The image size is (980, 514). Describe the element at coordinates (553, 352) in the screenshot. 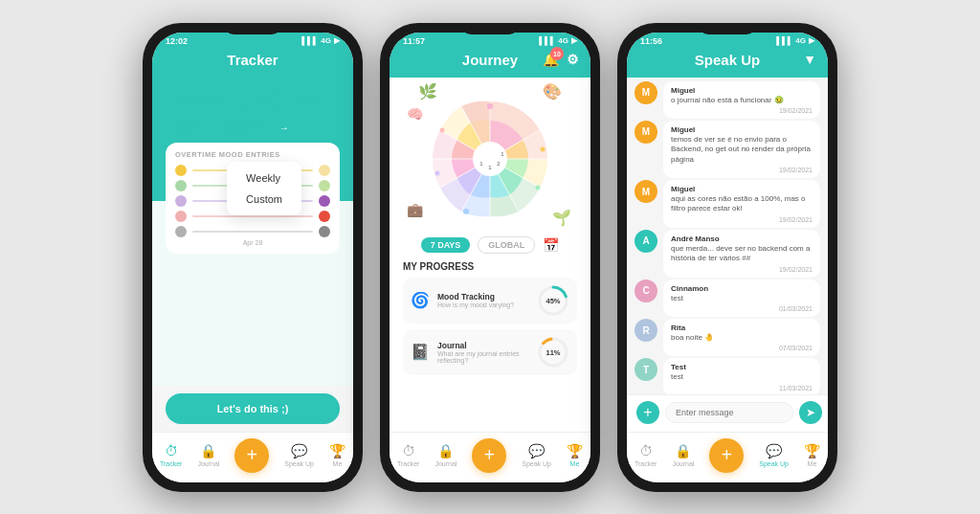

I see `journal-pct: 11%` at that location.